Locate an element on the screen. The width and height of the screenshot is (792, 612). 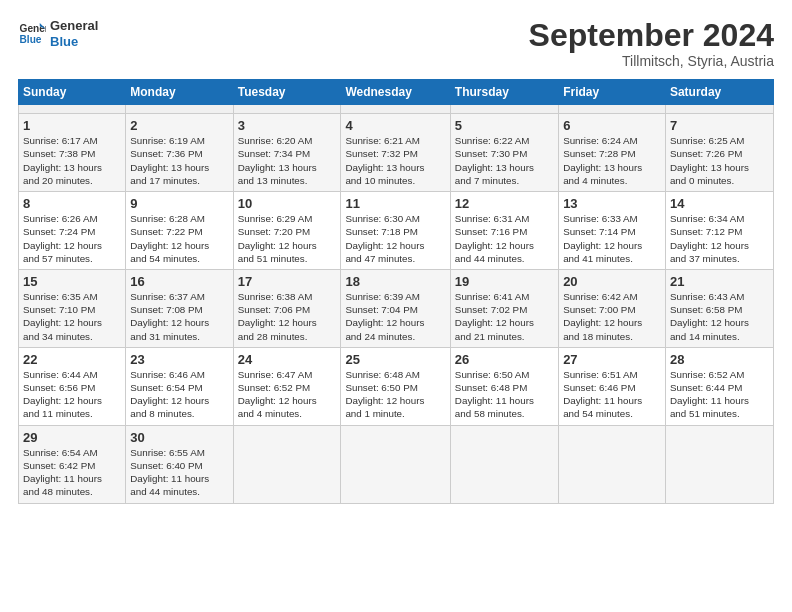
day-number: 17 is located at coordinates (288, 282).